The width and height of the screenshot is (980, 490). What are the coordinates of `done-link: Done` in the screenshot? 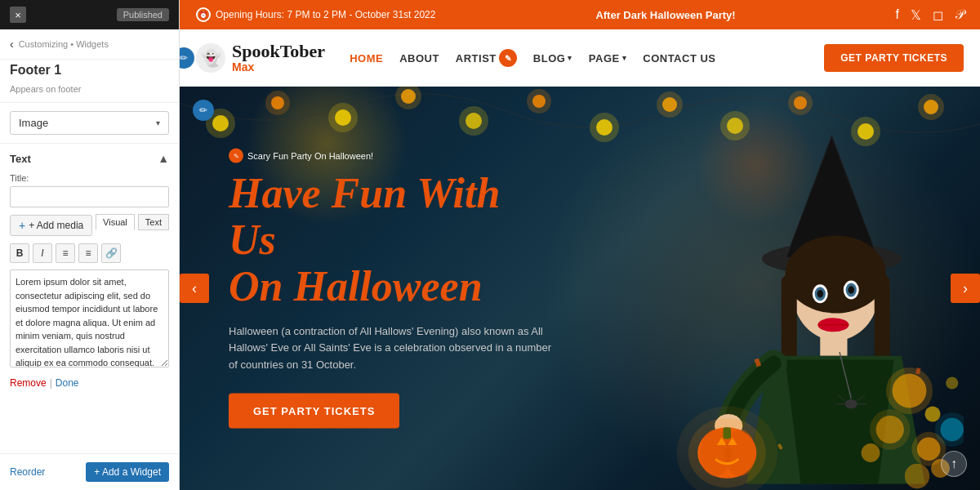 It's located at (67, 383).